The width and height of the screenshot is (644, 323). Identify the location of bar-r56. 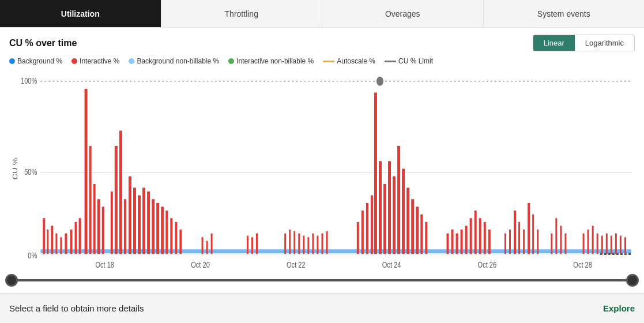
(408, 220).